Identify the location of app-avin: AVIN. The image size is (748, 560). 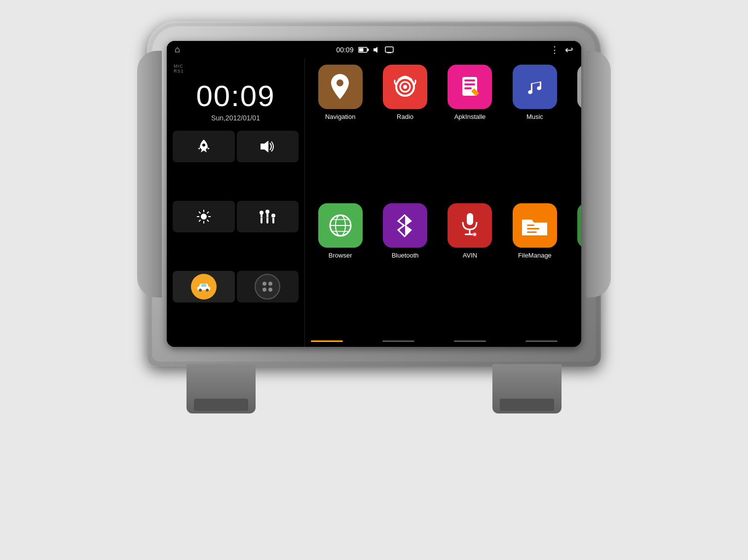
(470, 270).